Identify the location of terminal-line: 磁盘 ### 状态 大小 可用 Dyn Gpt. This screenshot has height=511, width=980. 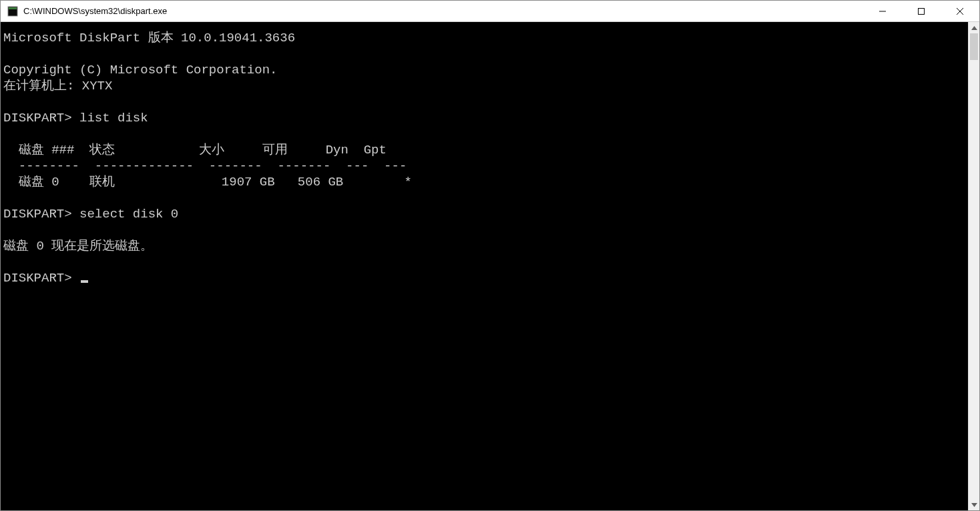
(486, 150).